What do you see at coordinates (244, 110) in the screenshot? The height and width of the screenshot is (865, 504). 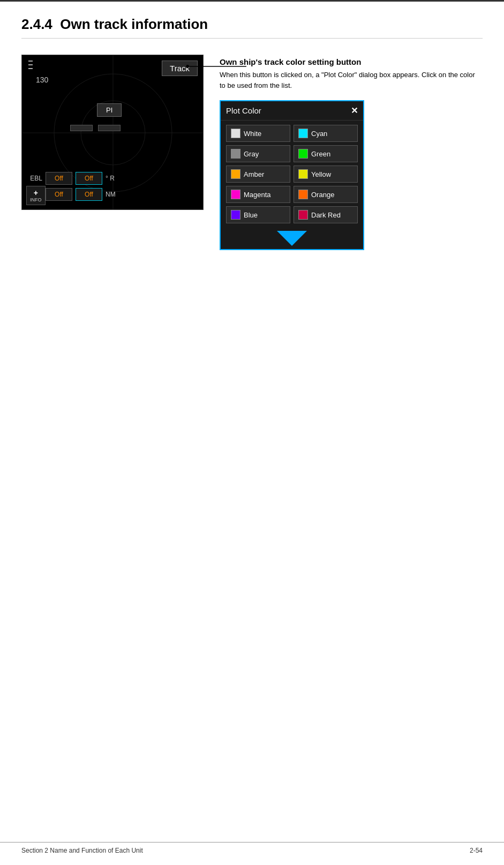 I see `dialog-title: Plot Color` at bounding box center [244, 110].